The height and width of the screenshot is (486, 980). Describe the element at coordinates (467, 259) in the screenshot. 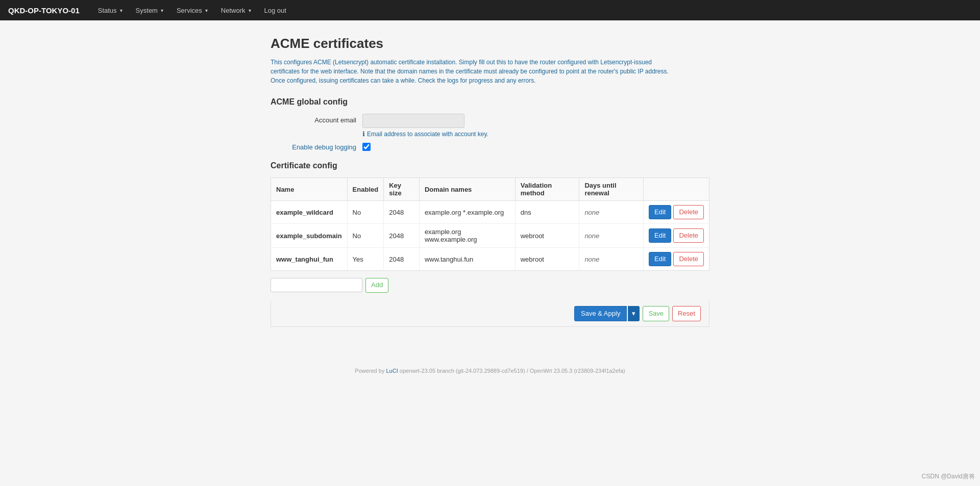

I see `cell-domain-names: www.tanghui.fun` at that location.